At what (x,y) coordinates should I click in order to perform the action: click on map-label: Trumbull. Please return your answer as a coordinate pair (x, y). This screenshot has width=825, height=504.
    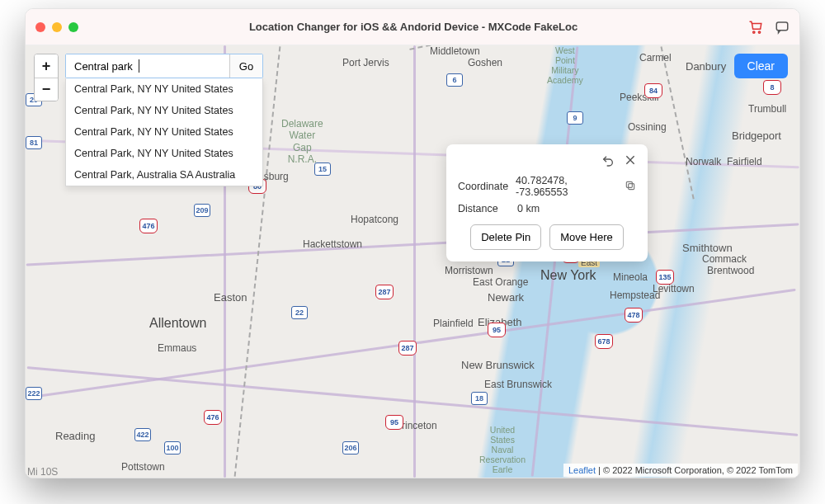
    Looking at the image, I should click on (767, 109).